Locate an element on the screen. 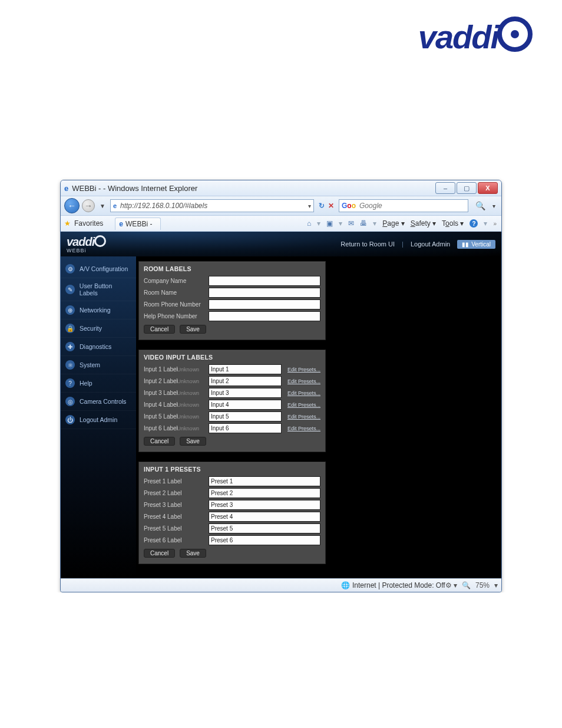  room-name-input is located at coordinates (265, 292).